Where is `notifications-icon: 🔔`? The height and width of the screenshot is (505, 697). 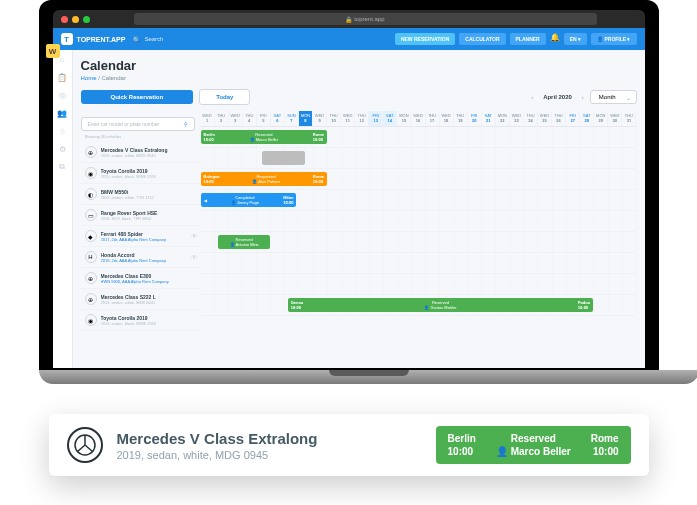
notifications-icon: 🔔 is located at coordinates (555, 39).